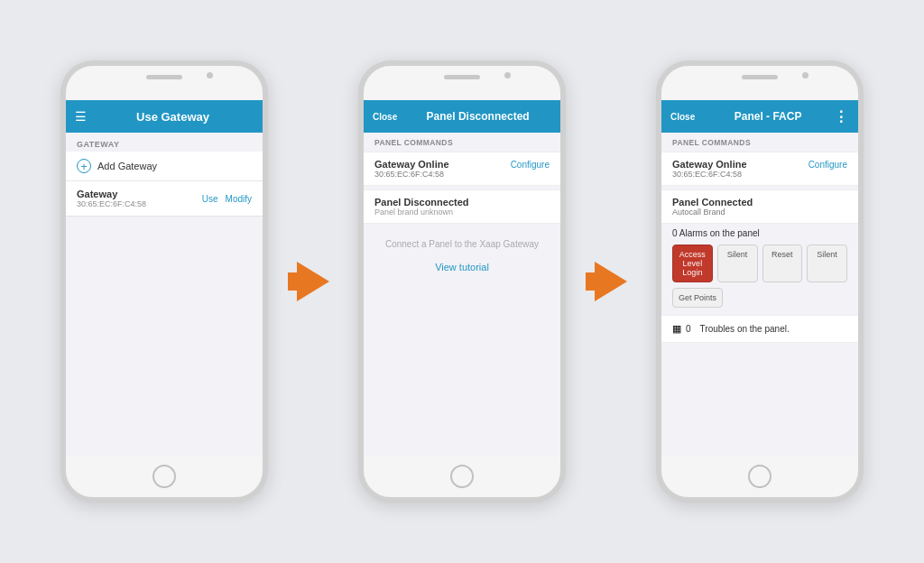 The height and width of the screenshot is (563, 924). What do you see at coordinates (462, 278) in the screenshot?
I see `phone-2-screen: Close Panel Disconnected PANEL COMMANDS …` at bounding box center [462, 278].